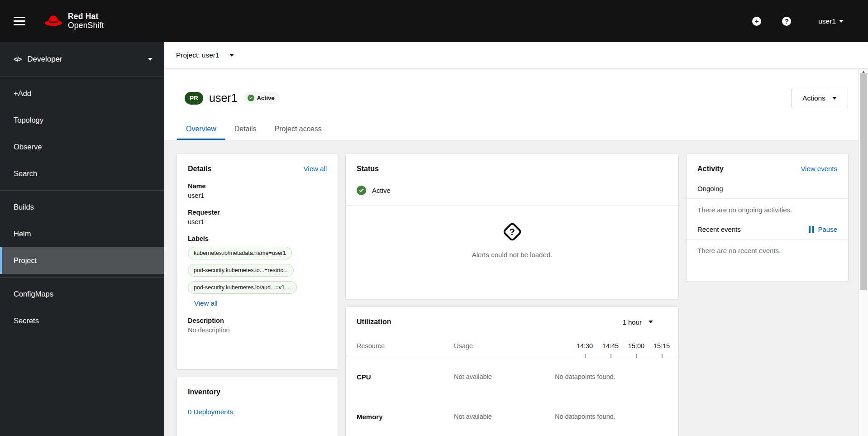 This screenshot has height=436, width=868. Describe the element at coordinates (827, 229) in the screenshot. I see `pause-label: Pause` at that location.